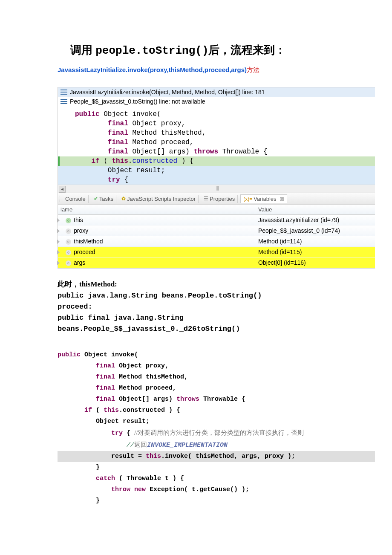 The width and height of the screenshot is (392, 555). I want to click on variable-name: thisMethod, so click(88, 241).